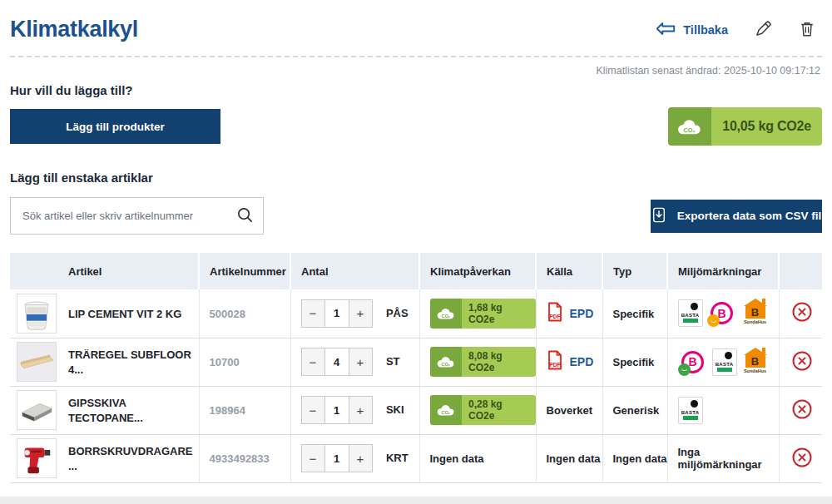 This screenshot has width=832, height=504. What do you see at coordinates (635, 271) in the screenshot?
I see `header-typ: Typ` at bounding box center [635, 271].